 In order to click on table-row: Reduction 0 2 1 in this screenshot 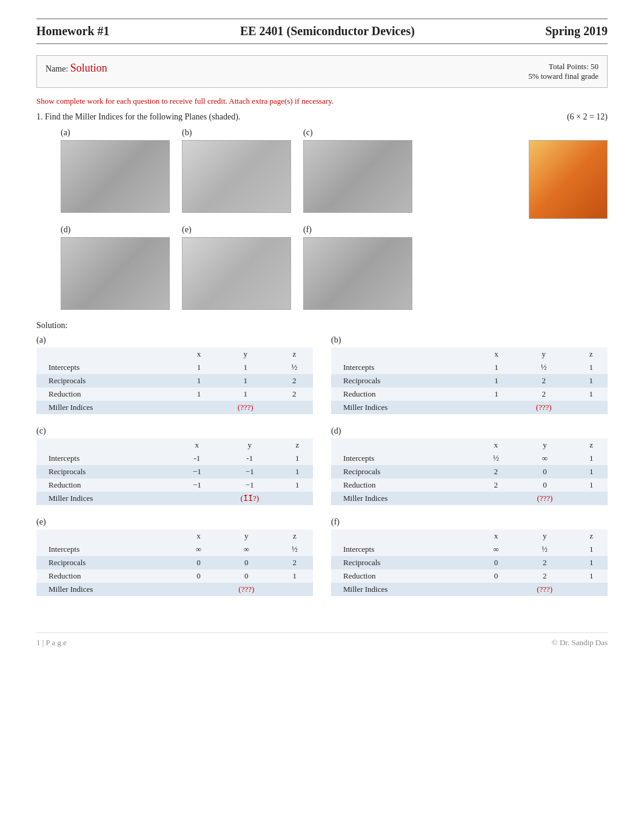, I will do `click(469, 576)`.